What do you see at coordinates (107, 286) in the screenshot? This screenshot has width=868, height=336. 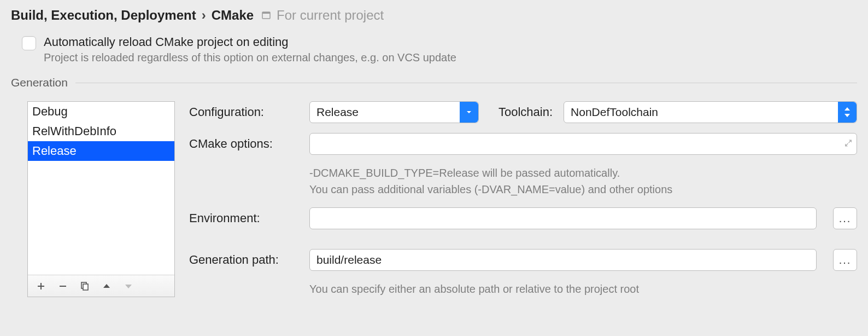 I see `move-up-button` at bounding box center [107, 286].